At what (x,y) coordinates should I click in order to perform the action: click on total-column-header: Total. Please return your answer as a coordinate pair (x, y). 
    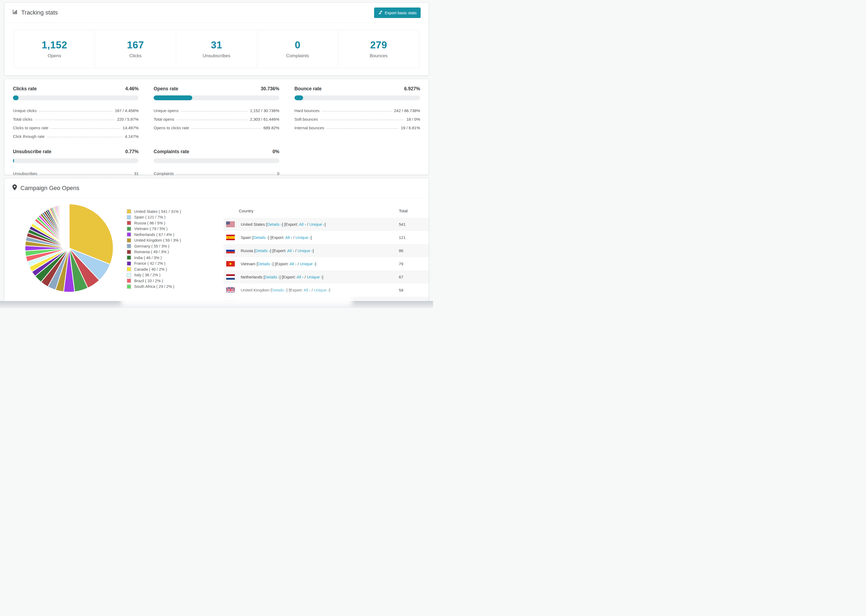
    Looking at the image, I should click on (403, 211).